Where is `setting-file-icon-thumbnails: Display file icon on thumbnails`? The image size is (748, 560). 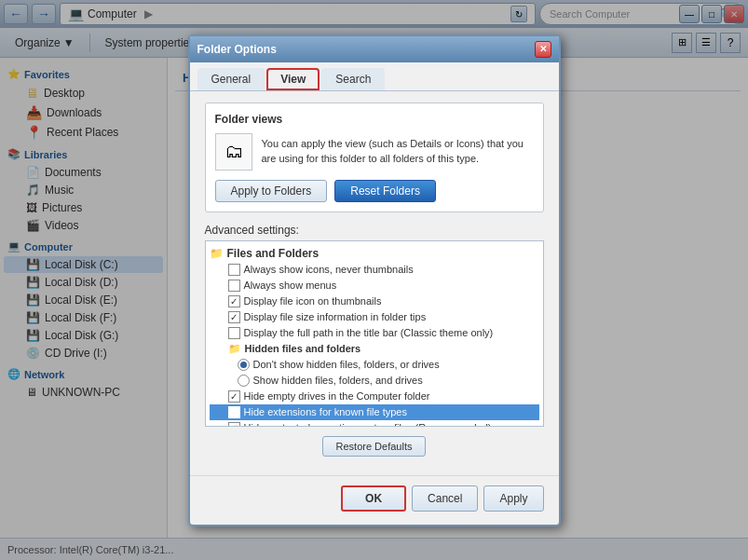 setting-file-icon-thumbnails: Display file icon on thumbnails is located at coordinates (374, 302).